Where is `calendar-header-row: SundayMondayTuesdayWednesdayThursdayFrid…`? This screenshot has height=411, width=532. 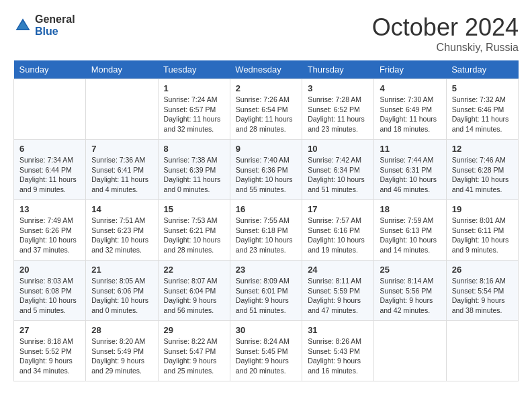
calendar-header-row: SundayMondayTuesdayWednesdayThursdayFrid… is located at coordinates (266, 70).